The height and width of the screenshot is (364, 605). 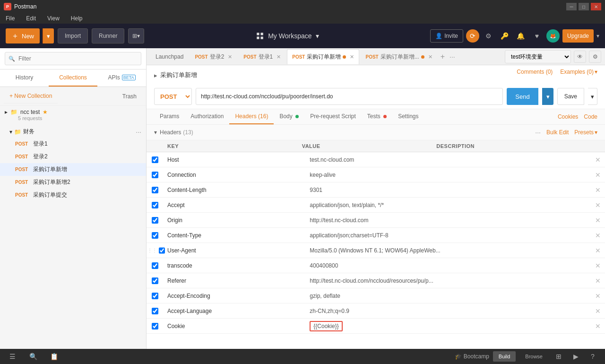 What do you see at coordinates (591, 117) in the screenshot?
I see `code-link: Code` at bounding box center [591, 117].